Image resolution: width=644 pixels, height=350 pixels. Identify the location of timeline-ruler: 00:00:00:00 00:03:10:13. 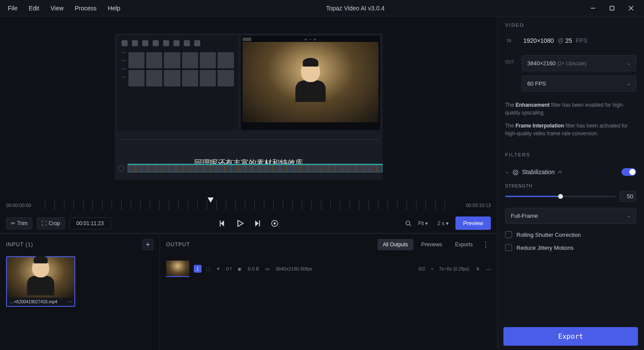
(248, 205).